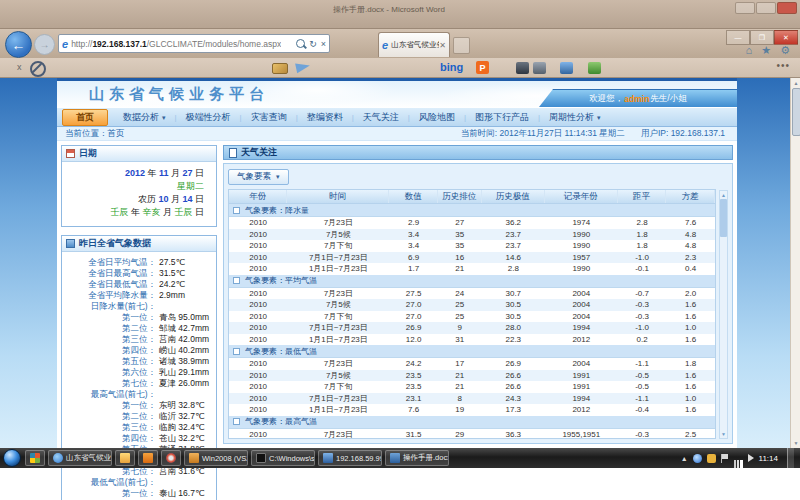 Image resolution: width=800 pixels, height=500 pixels. What do you see at coordinates (324, 44) in the screenshot?
I see `stop-icon: ×` at bounding box center [324, 44].